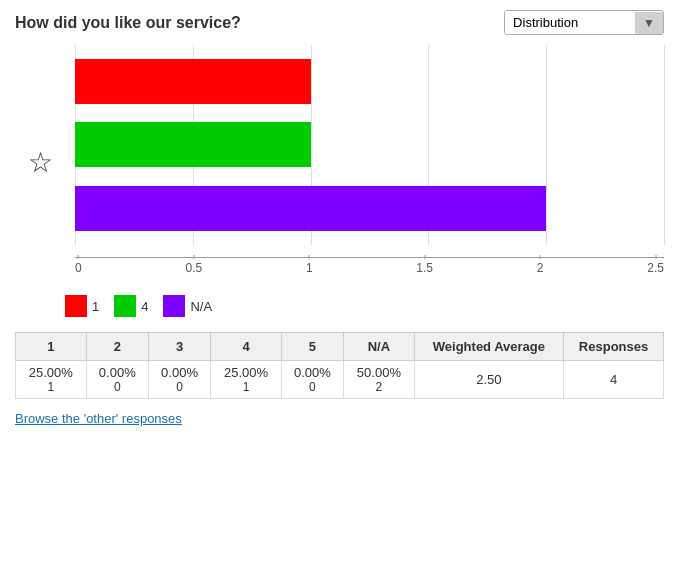 The width and height of the screenshot is (679, 562). What do you see at coordinates (96, 306) in the screenshot?
I see `legend-label-1: 1` at bounding box center [96, 306].